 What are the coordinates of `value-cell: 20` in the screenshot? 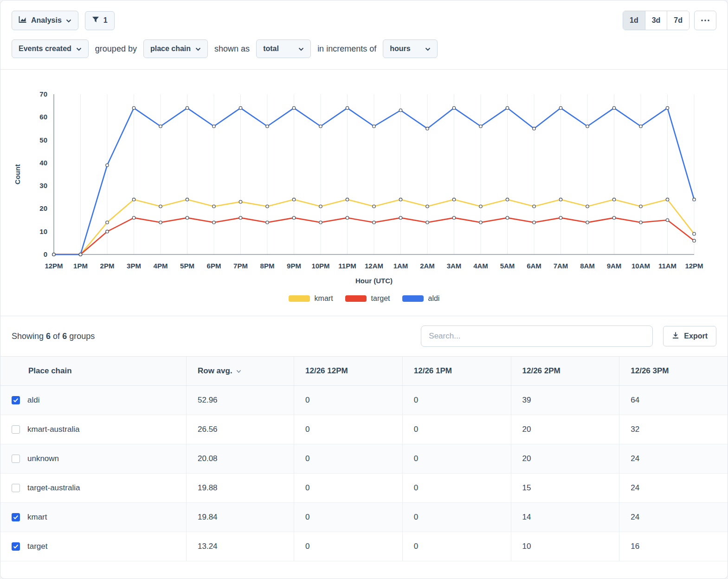 It's located at (565, 459).